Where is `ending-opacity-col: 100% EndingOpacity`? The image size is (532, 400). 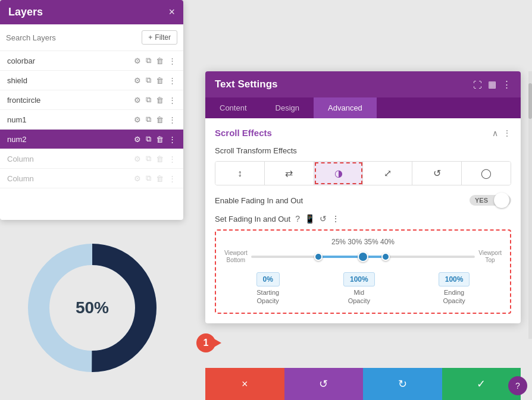
ending-opacity-col: 100% EndingOpacity is located at coordinates (455, 289).